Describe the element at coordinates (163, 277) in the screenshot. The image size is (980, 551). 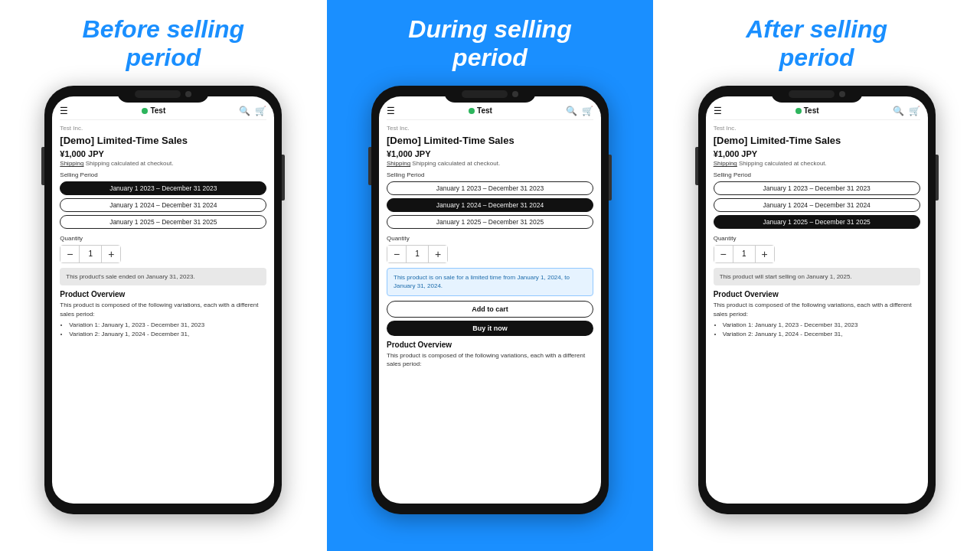
I see `info-box: This product's sale ended on January 31,…` at that location.